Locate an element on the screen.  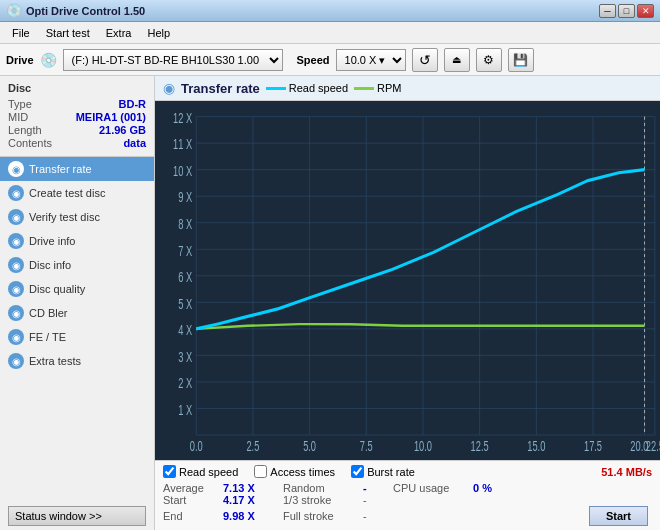
stat-key-start: Start is located at coordinates (193, 500).